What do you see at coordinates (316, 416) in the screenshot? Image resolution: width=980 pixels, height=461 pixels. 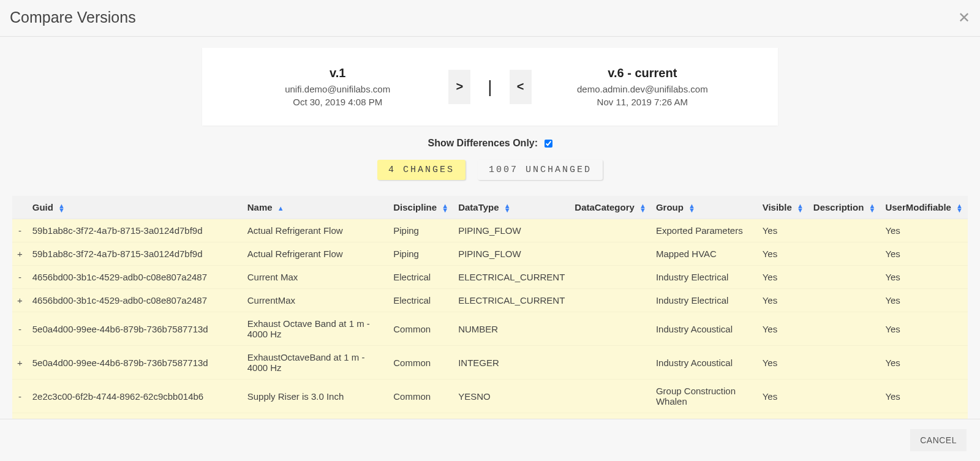 I see `row-name: SupplyRiserIs3Inch` at bounding box center [316, 416].